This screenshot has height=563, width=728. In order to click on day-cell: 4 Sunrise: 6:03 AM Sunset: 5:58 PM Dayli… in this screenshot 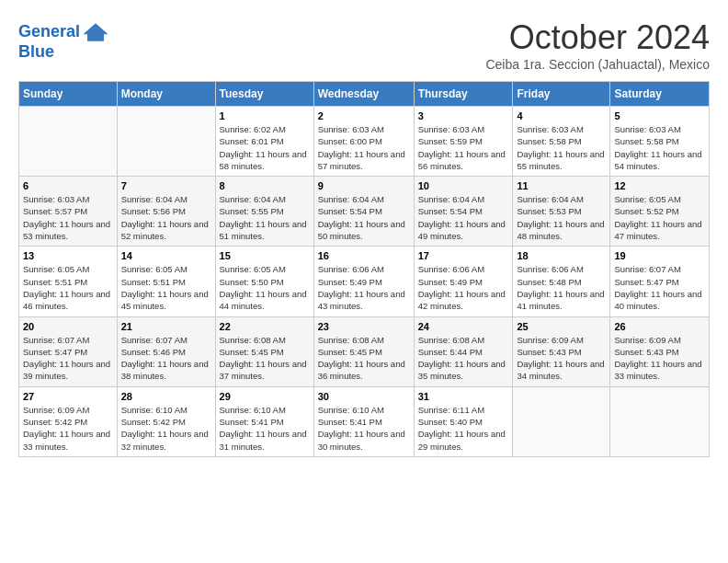, I will do `click(562, 142)`.